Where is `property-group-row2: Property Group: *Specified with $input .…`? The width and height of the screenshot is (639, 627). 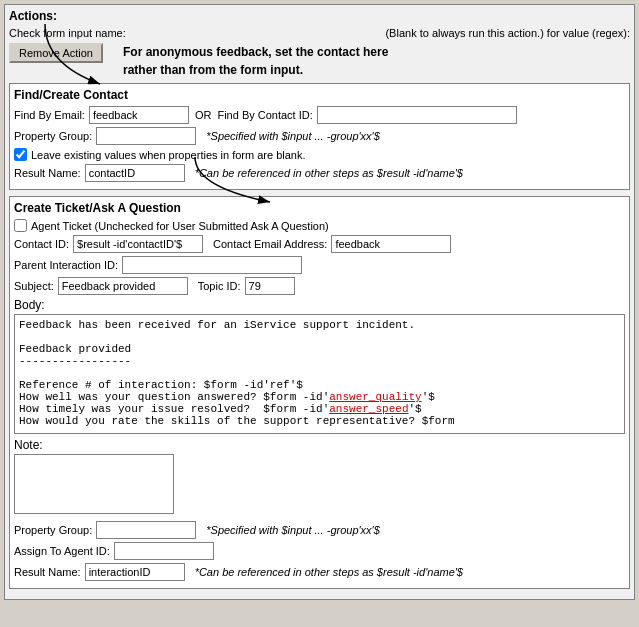 property-group-row2: Property Group: *Specified with $input .… is located at coordinates (320, 530).